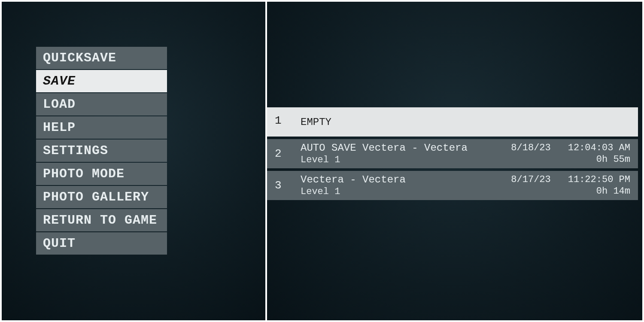 The height and width of the screenshot is (322, 644). Describe the element at coordinates (101, 151) in the screenshot. I see `pause-menu: QUICKSAVE SAVE LOAD HELP SETTINGS PHOTO …` at that location.